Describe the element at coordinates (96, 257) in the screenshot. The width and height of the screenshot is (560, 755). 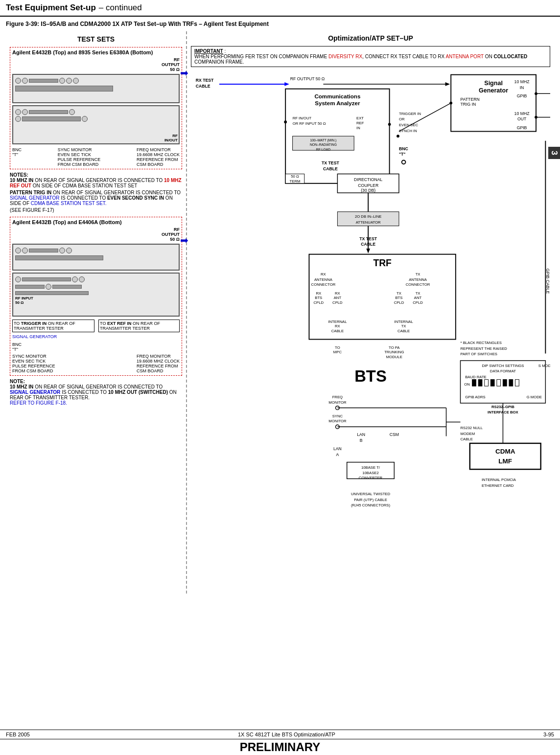
I see `bottom-top-unit` at that location.